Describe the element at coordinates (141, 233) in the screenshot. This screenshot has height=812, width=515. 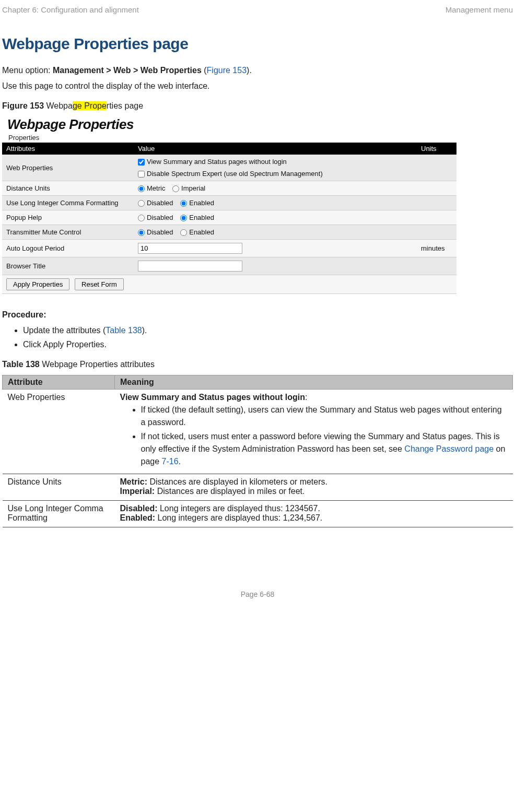
I see `mute-disabled-radio` at that location.